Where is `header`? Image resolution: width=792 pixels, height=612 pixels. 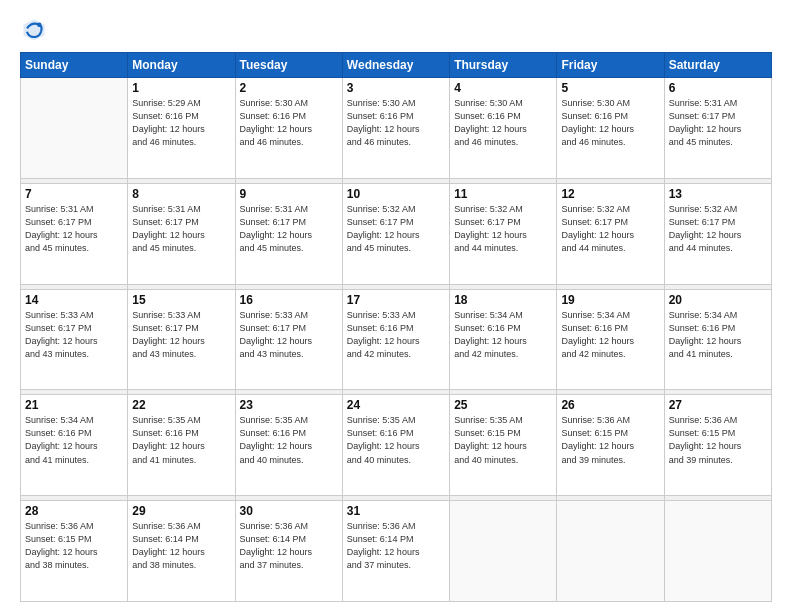
header is located at coordinates (396, 30).